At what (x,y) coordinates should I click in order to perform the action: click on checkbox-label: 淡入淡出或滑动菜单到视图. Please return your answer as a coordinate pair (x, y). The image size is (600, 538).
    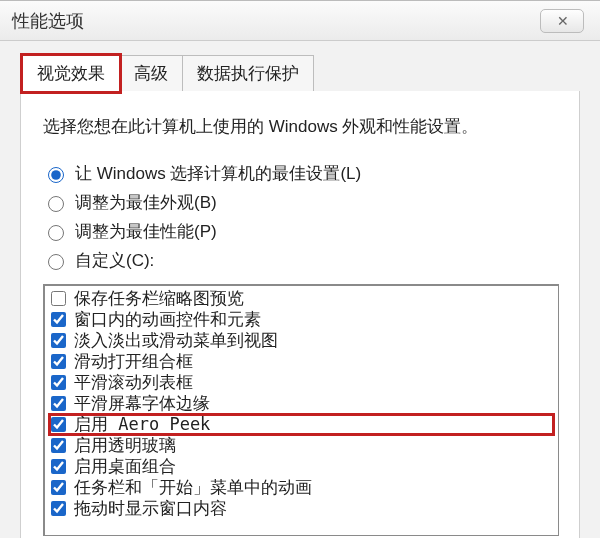
    Looking at the image, I should click on (176, 340).